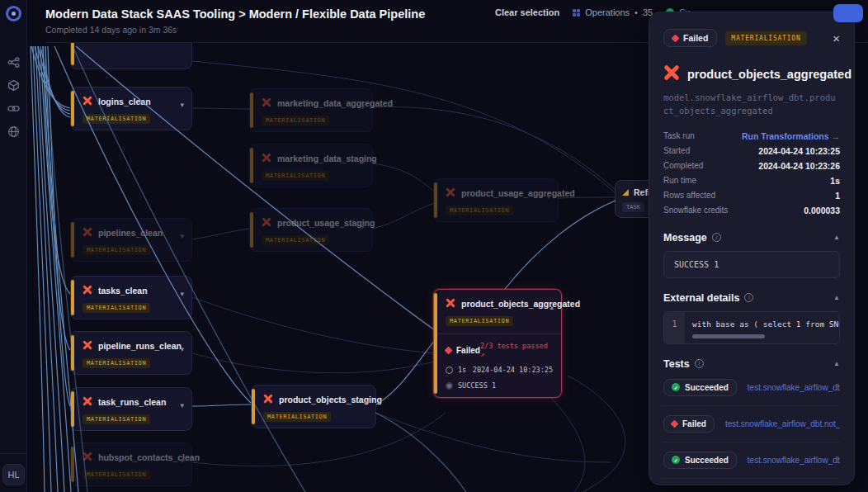 The width and height of the screenshot is (868, 492). I want to click on panel-title: product_objects_aggregated, so click(769, 74).